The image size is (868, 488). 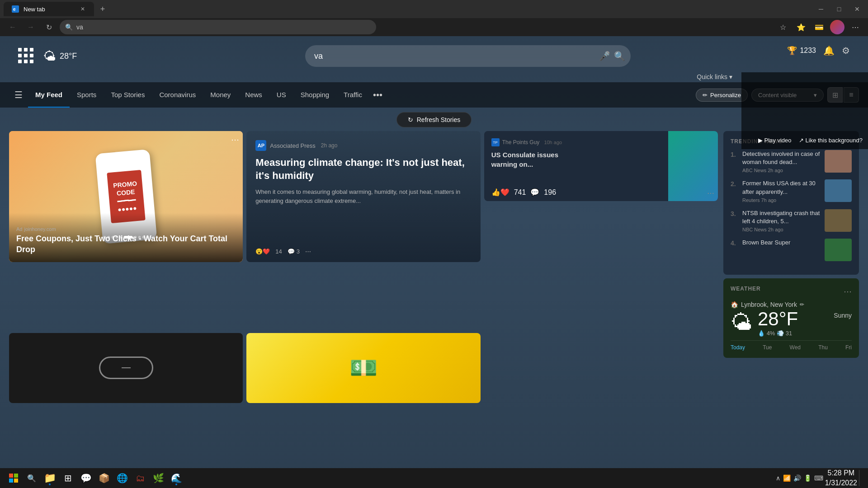 What do you see at coordinates (49, 9) in the screenshot?
I see `active-tab: e New tab ✕` at bounding box center [49, 9].